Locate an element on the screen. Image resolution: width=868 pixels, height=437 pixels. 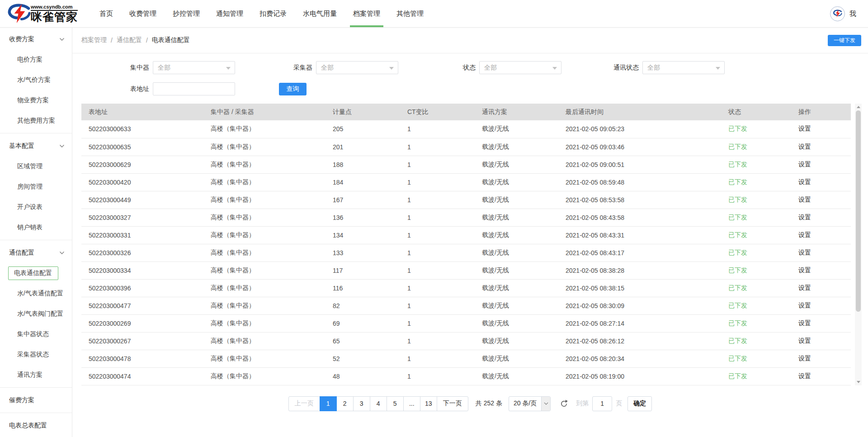
scroll-up-icon is located at coordinates (858, 107).